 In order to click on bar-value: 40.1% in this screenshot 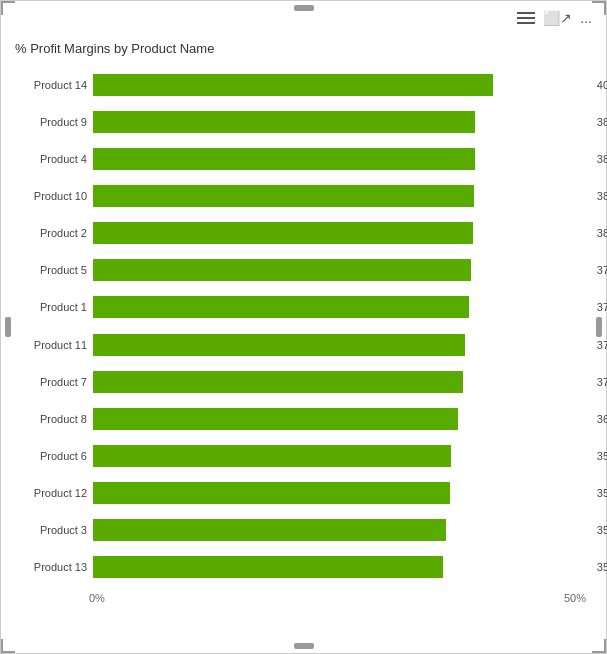, I will do `click(602, 85)`.